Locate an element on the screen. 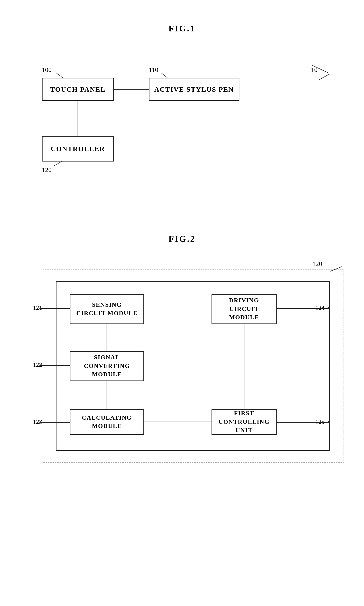 The height and width of the screenshot is (606, 364). controller-box: CONTROLLER is located at coordinates (78, 149).